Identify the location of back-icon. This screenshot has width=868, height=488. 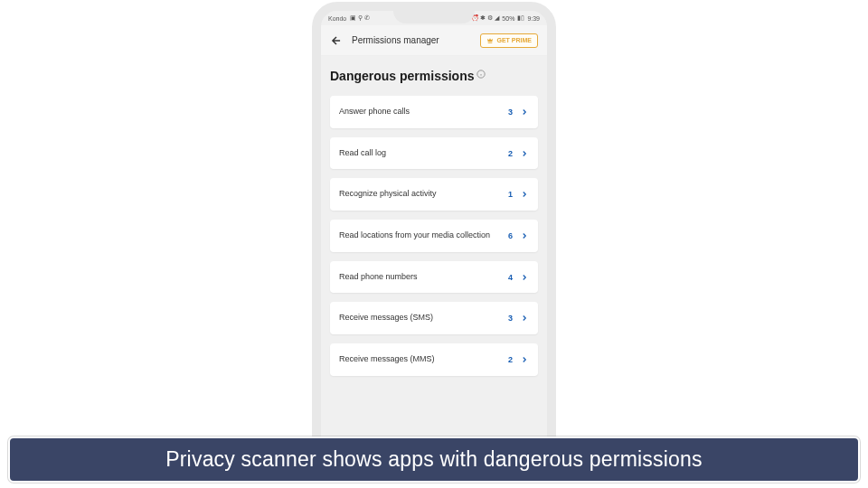
(336, 41).